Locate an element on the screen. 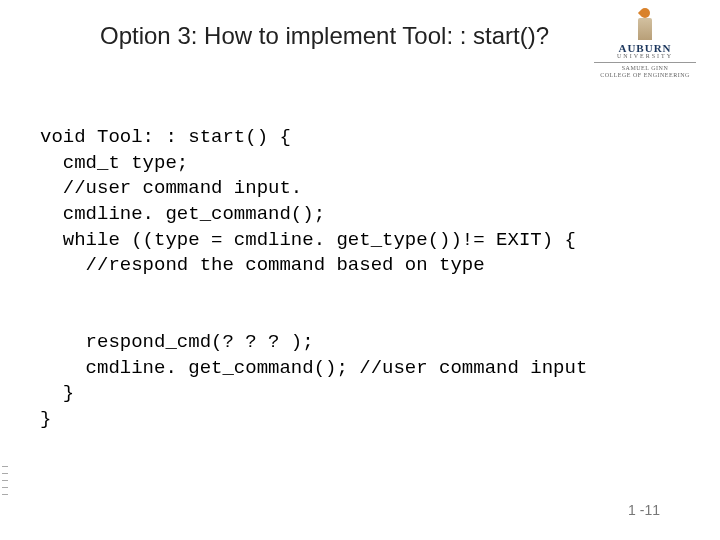 The height and width of the screenshot is (540, 720). code-line: respond_cmd(? ? ? ); is located at coordinates (177, 342).